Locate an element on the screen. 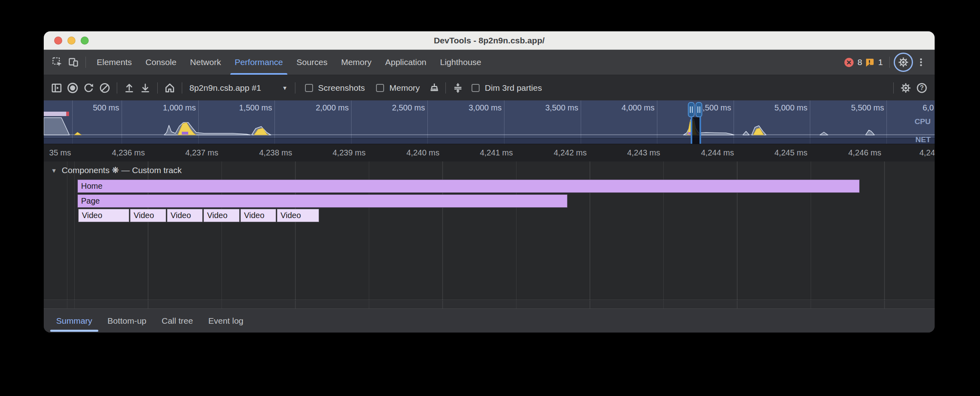 Image resolution: width=980 pixels, height=396 pixels. ruler-tick: 4,243 ms is located at coordinates (630, 153).